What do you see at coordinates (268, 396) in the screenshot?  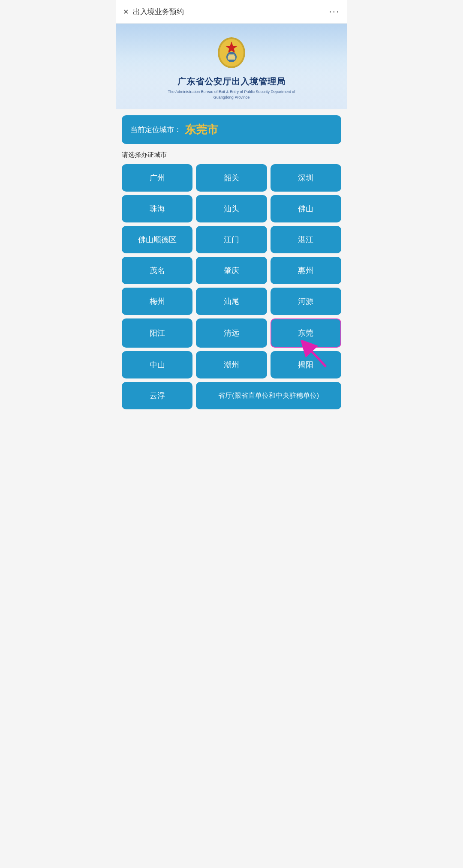 I see `city-btn-shengting: 省厅(限省直单位和中央驻穗单位)` at bounding box center [268, 396].